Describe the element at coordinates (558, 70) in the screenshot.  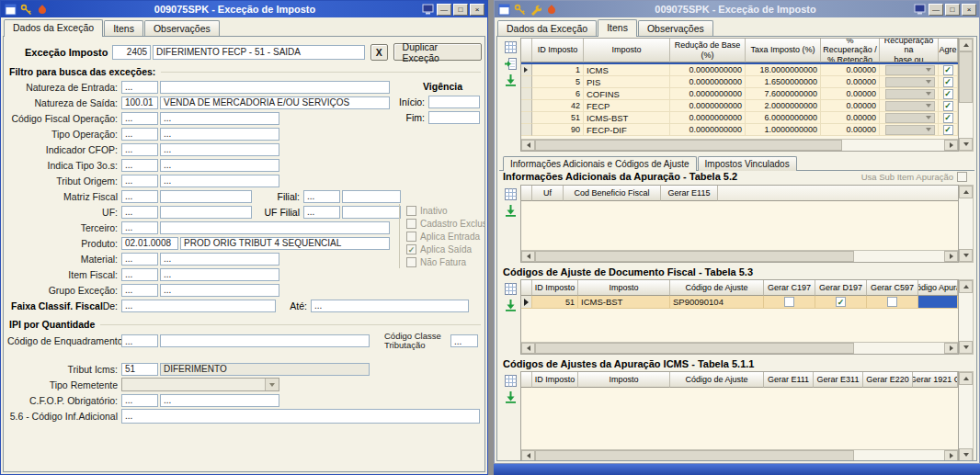
I see `id-imposto-cell: 1` at that location.